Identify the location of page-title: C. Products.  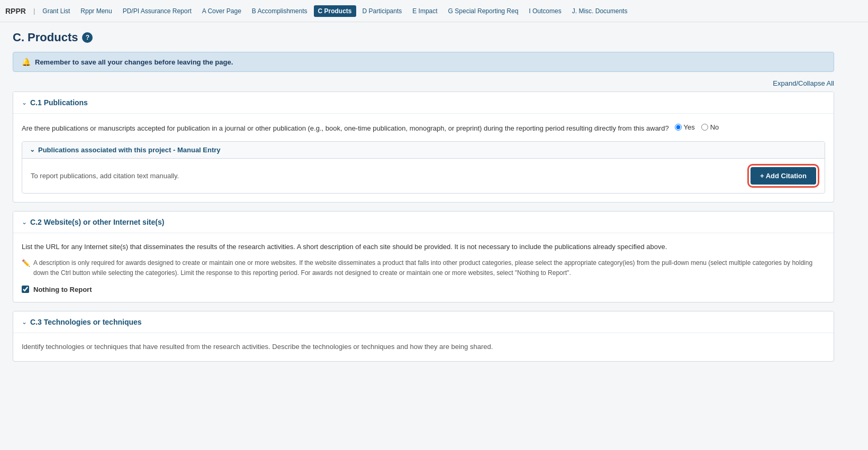
(46, 38).